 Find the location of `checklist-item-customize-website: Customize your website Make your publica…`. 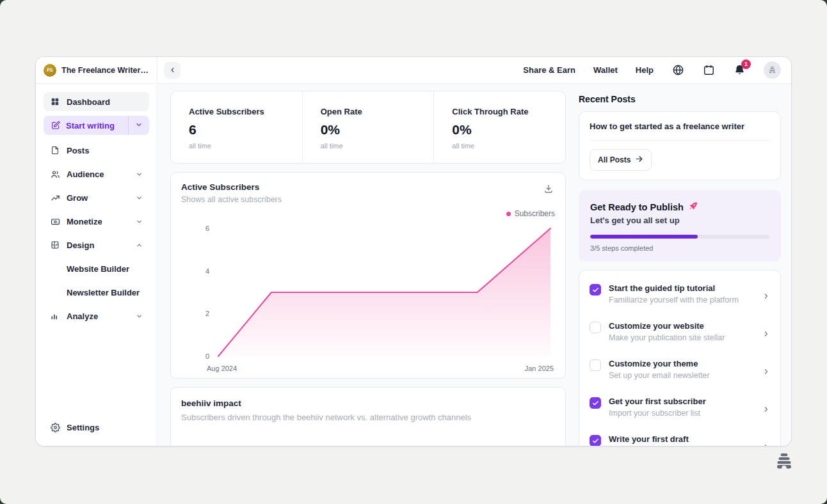

checklist-item-customize-website: Customize your website Make your publica… is located at coordinates (680, 331).